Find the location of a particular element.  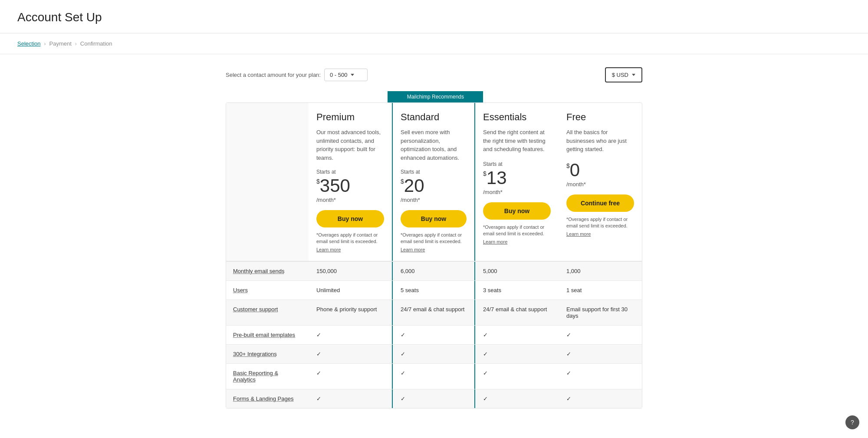

feature-row: Basic Reporting & Analytics✓✓✓✓ is located at coordinates (434, 376).